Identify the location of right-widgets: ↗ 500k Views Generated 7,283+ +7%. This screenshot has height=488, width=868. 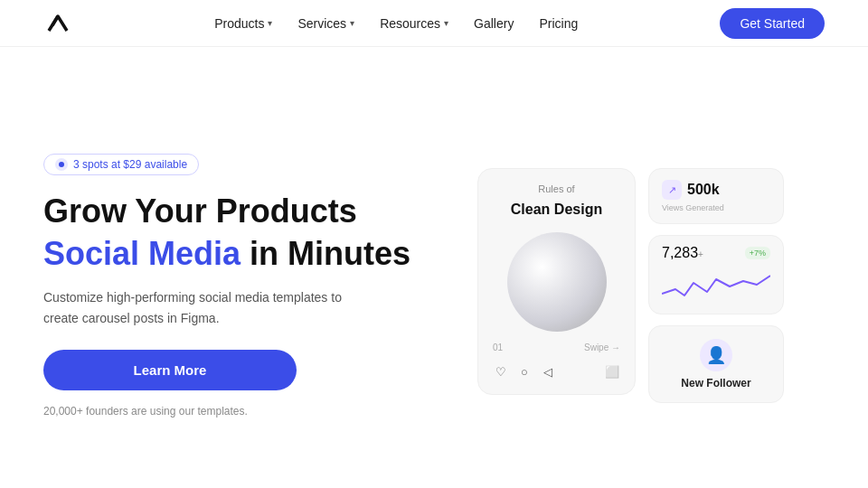
(716, 286).